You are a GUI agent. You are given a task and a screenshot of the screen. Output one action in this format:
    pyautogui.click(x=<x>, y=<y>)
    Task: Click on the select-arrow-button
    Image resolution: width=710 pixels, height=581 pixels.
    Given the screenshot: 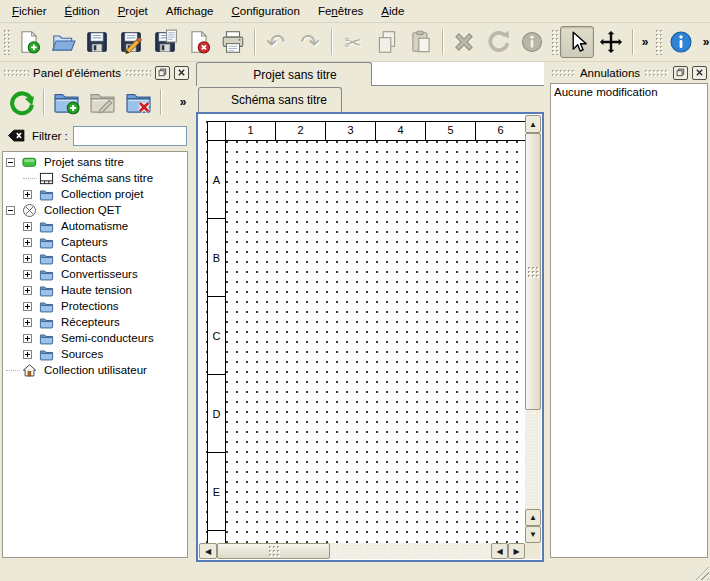 What is the action you would take?
    pyautogui.click(x=577, y=42)
    